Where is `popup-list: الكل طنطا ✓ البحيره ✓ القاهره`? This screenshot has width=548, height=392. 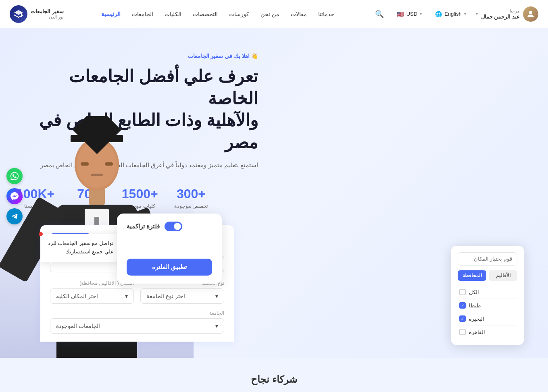
popup-list: الكل طنطا ✓ البحيره ✓ القاهره is located at coordinates (488, 312).